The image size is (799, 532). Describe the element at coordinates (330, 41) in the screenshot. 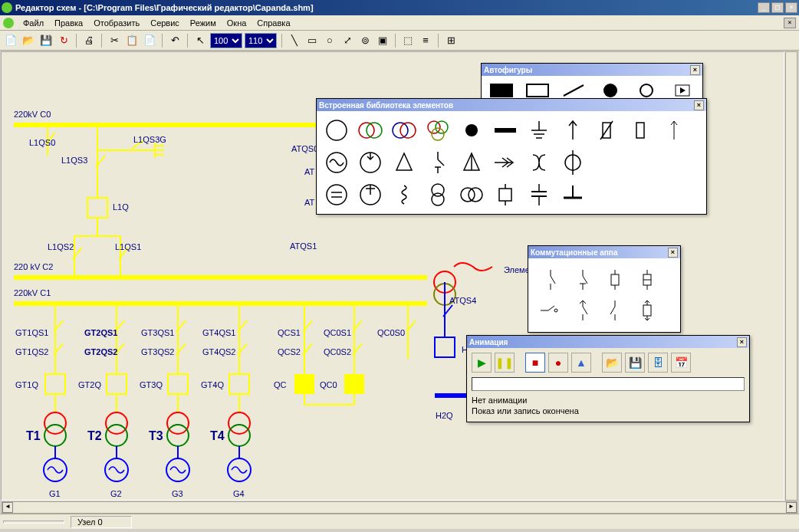

I see `circle-tool: ○` at that location.